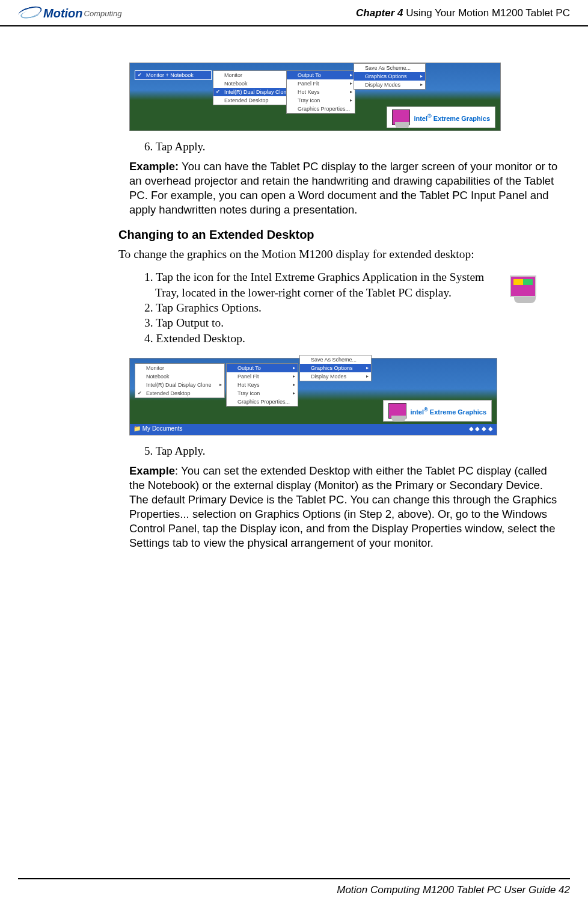  I want to click on page-footer: Motion Computing M1200 Tablet PC User Gu…, so click(294, 887).